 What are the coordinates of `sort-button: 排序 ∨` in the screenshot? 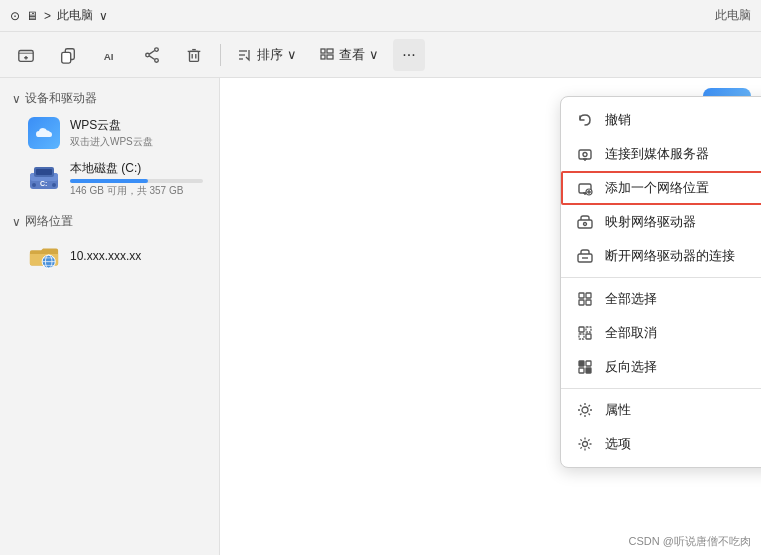 It's located at (267, 55).